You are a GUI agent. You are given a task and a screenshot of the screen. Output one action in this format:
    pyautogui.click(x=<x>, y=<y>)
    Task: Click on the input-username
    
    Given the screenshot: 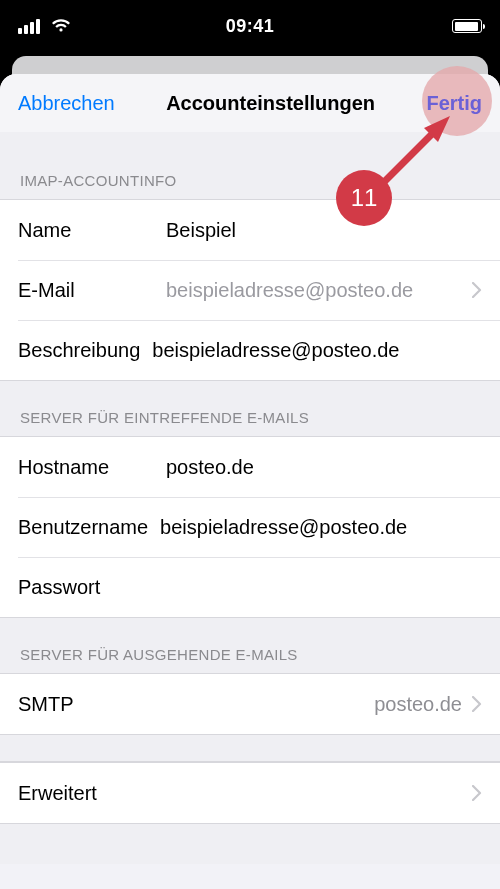 What is the action you would take?
    pyautogui.click(x=321, y=528)
    